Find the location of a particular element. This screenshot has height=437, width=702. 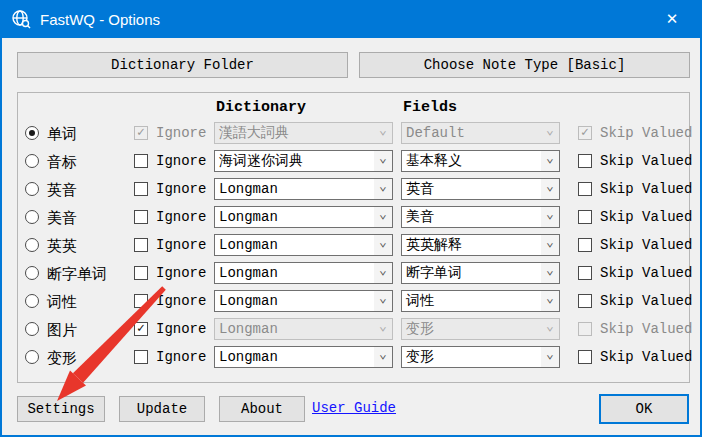

option-row: 美音 ✓ Ignore Longman ⌄ 美音 ⌄ ✓ Skip Valued is located at coordinates (354, 217).